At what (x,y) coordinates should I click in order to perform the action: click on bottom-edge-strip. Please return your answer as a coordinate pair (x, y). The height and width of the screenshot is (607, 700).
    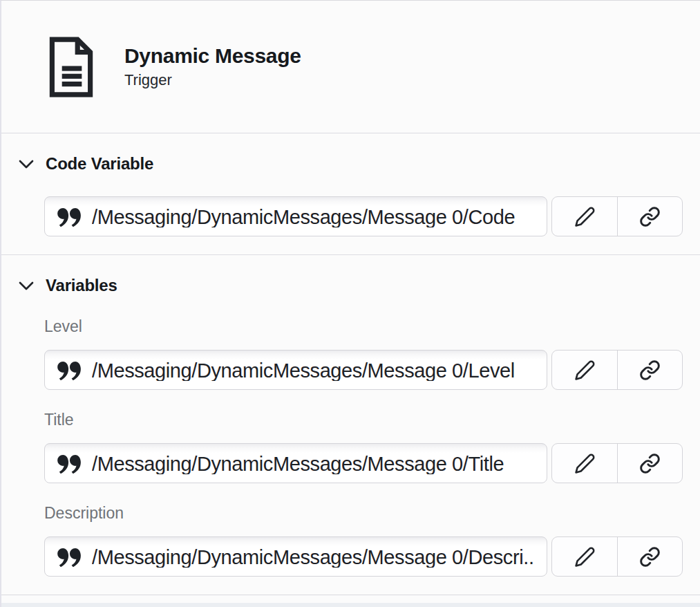
    Looking at the image, I should click on (351, 605).